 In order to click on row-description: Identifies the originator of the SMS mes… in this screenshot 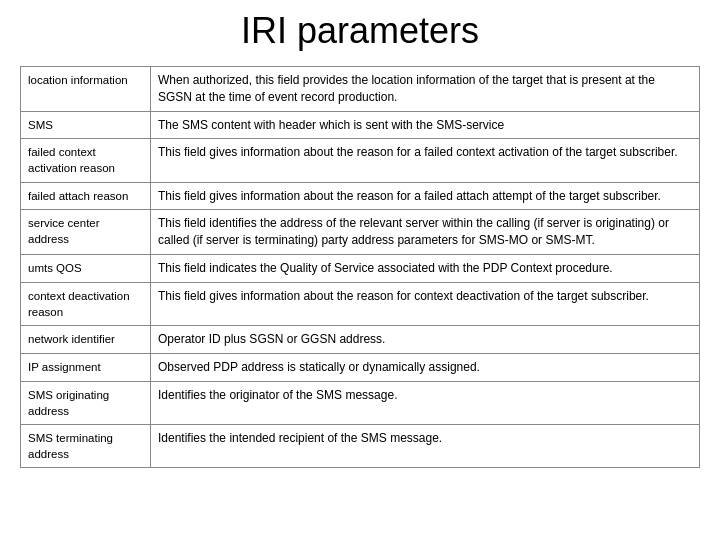, I will do `click(426, 402)`.